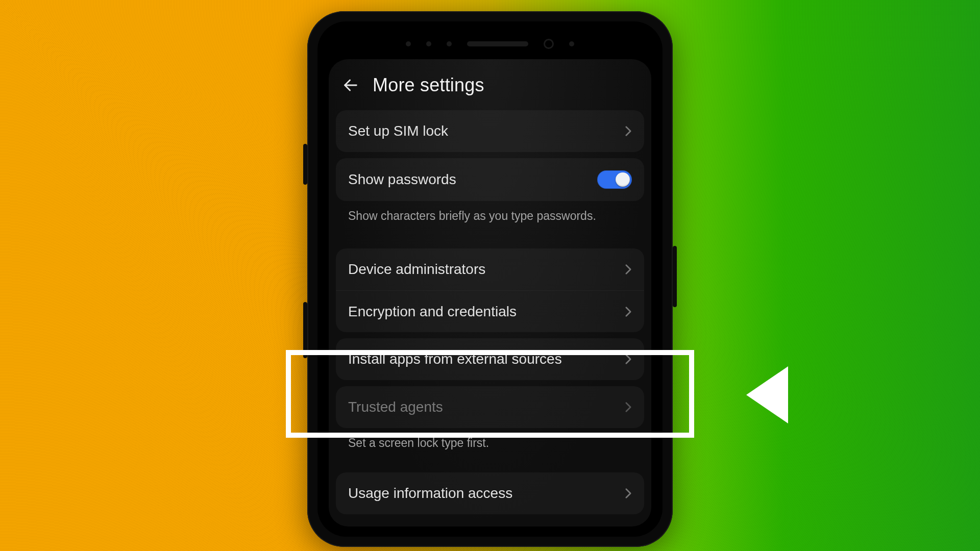 This screenshot has width=980, height=551. What do you see at coordinates (490, 311) in the screenshot?
I see `item-encryption-credentials: Encryption and credentials` at bounding box center [490, 311].